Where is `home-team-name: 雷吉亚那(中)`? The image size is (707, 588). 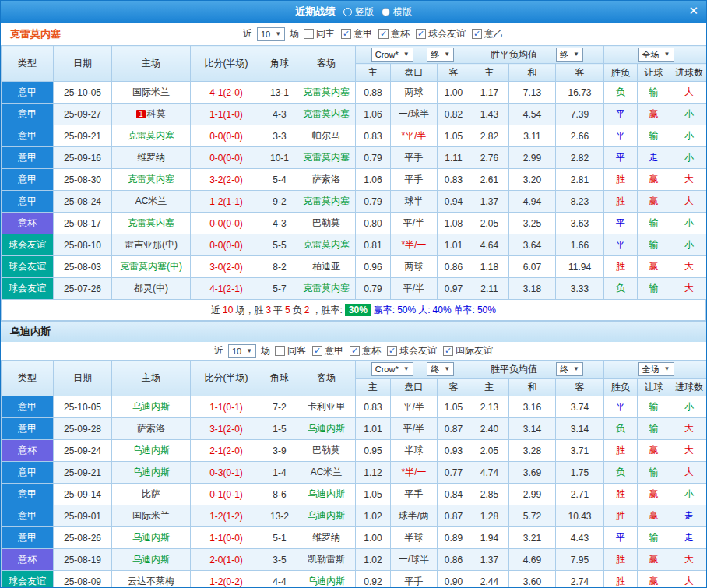
home-team-name: 雷吉亚那(中) is located at coordinates (151, 245).